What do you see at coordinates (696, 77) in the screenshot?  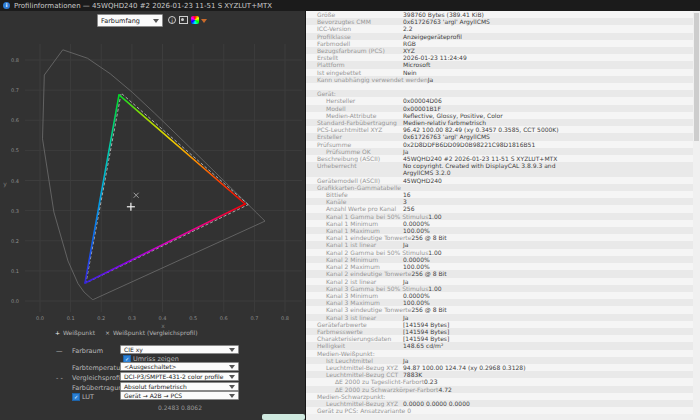 I see `scrollbar-thumb` at bounding box center [696, 77].